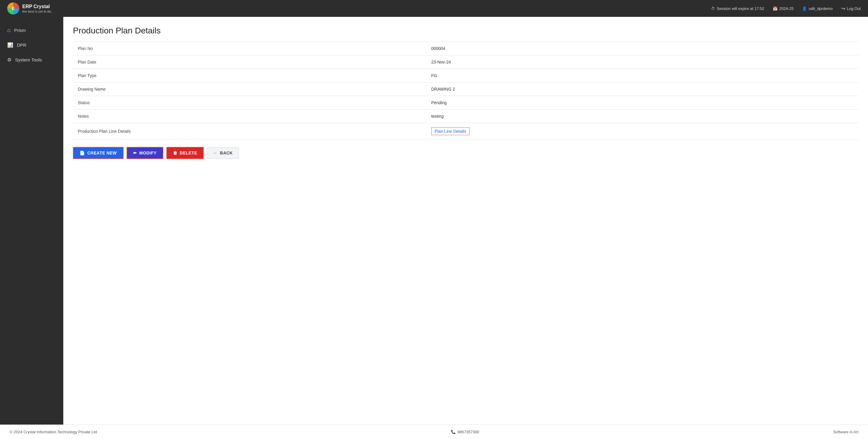 The image size is (868, 439). Describe the element at coordinates (854, 9) in the screenshot. I see `logout-label: Log Out` at that location.